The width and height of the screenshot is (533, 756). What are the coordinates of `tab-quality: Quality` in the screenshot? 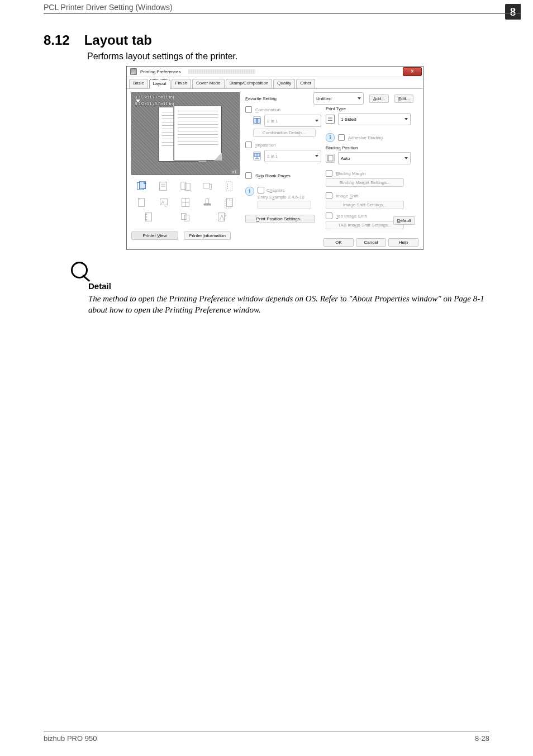 It's located at (284, 84).